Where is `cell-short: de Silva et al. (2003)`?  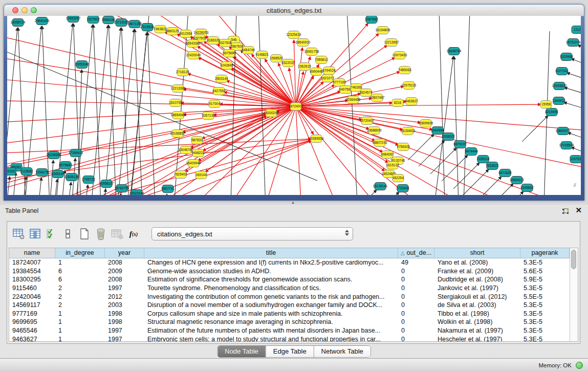 cell-short: de Silva et al. (2003) is located at coordinates (477, 305).